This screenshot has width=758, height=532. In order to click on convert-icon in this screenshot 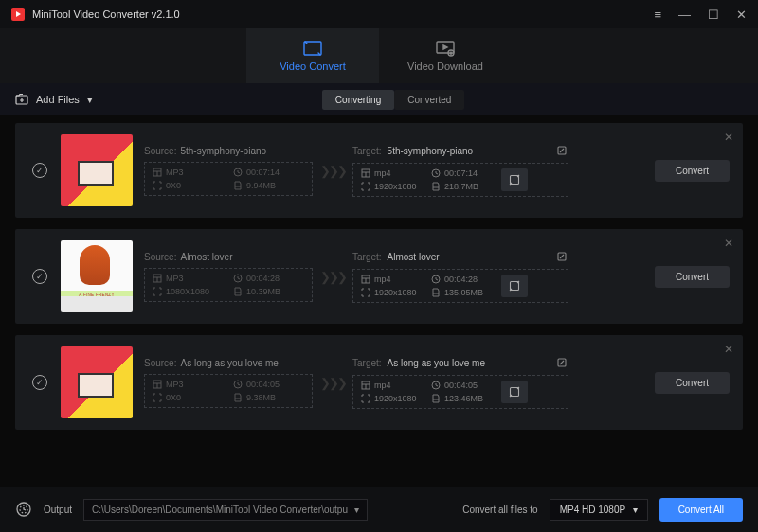, I will do `click(313, 48)`.